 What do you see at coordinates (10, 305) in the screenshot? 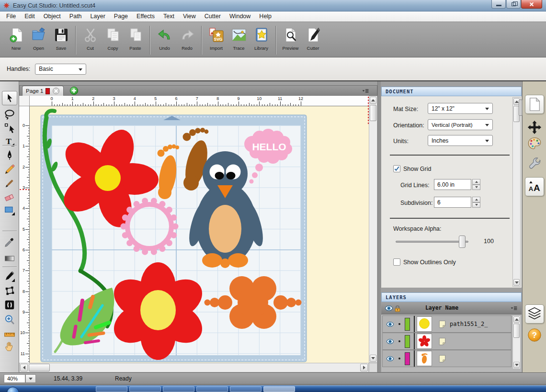
I see `tool-stencil` at bounding box center [10, 305].